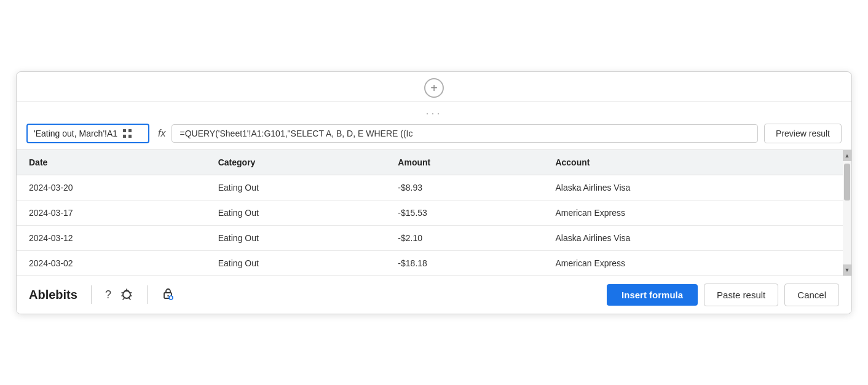 This screenshot has height=385, width=868. I want to click on bug-icon, so click(127, 295).